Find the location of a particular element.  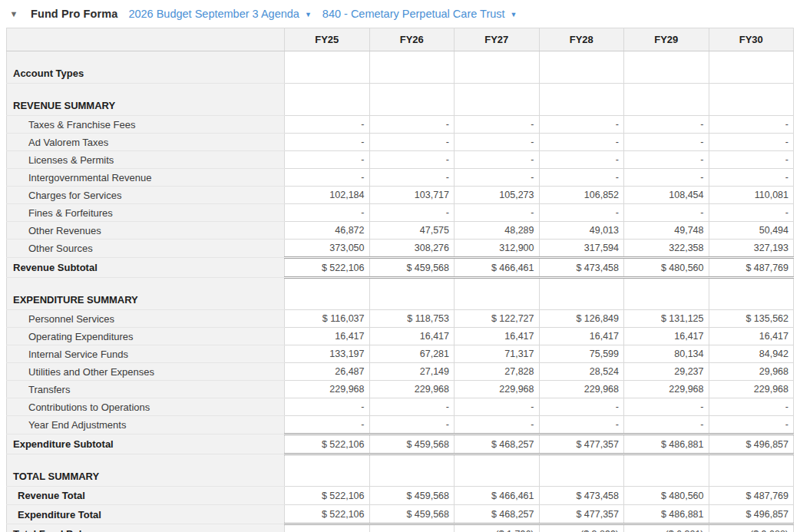

cell: $ 477,357 is located at coordinates (582, 514).